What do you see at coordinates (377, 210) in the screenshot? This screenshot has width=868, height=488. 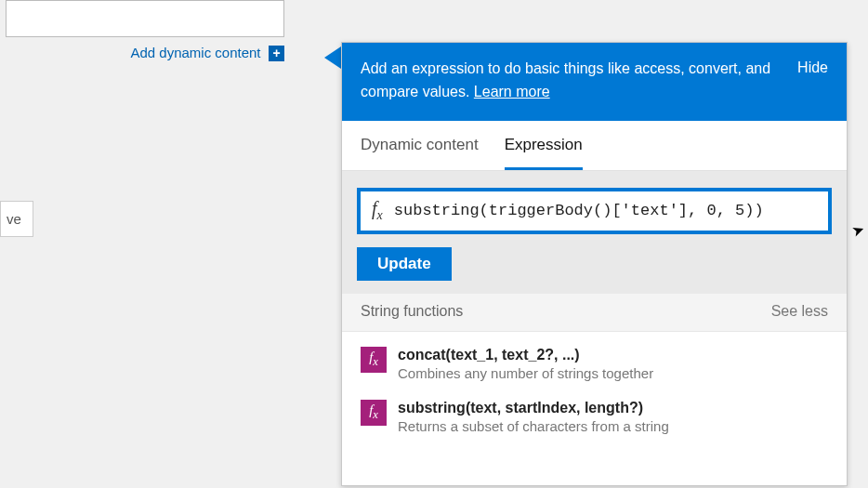 I see `fx-icon: fx` at bounding box center [377, 210].